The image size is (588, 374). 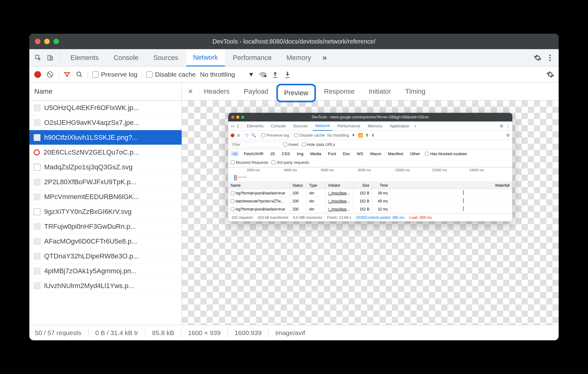 What do you see at coordinates (508, 135) in the screenshot?
I see `inner-gear2-icon: ⚙` at bounding box center [508, 135].